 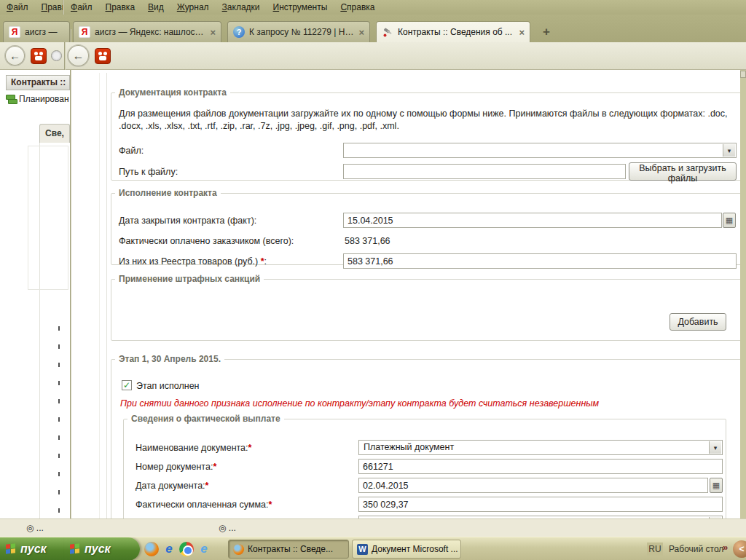 I want to click on start-button: пуск, so click(x=32, y=549).